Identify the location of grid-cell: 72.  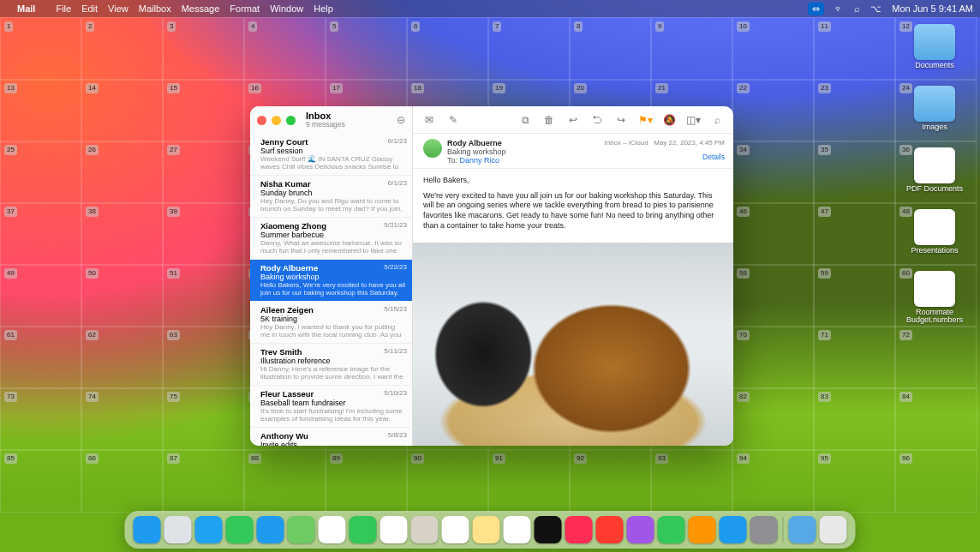
(935, 357).